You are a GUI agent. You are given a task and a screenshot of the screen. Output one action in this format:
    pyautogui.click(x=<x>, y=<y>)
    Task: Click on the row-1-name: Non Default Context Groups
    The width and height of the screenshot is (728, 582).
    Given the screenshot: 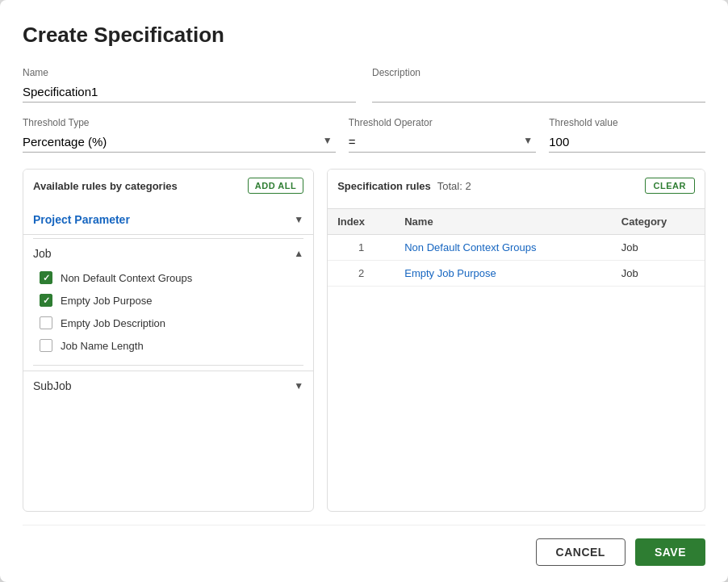 What is the action you would take?
    pyautogui.click(x=504, y=248)
    